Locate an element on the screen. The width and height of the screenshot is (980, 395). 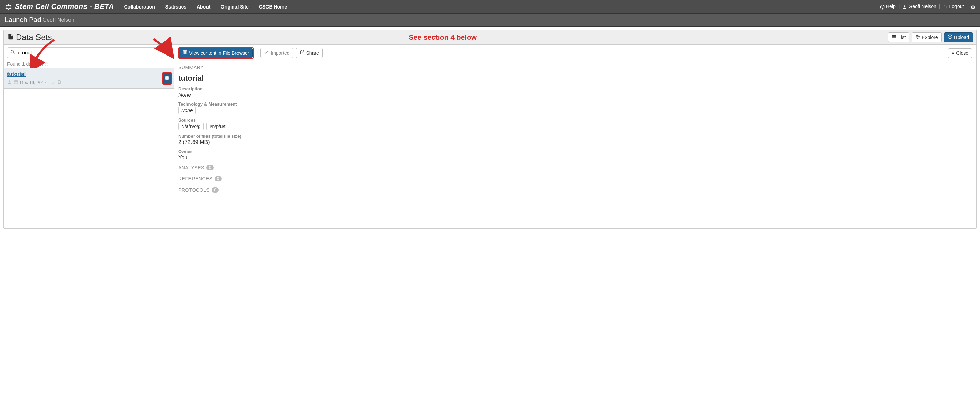
owner-value: You is located at coordinates (575, 158).